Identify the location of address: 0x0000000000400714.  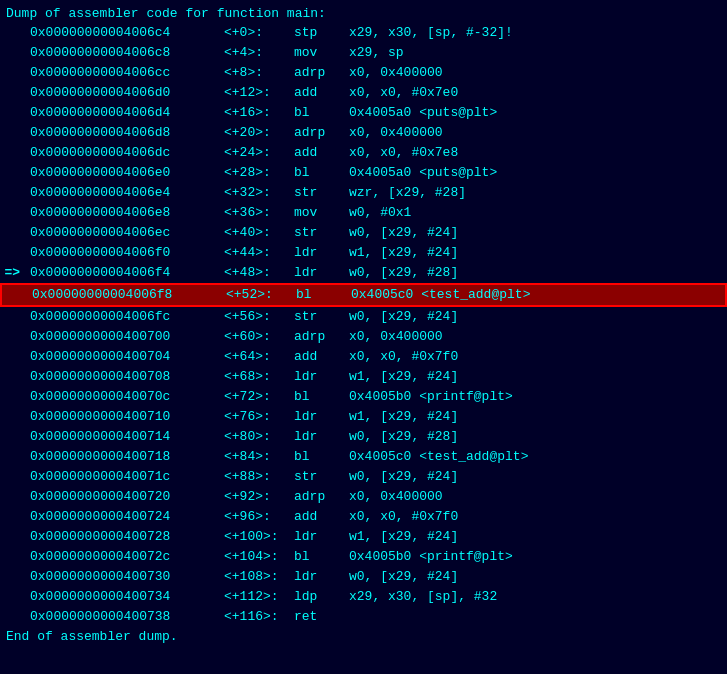
(124, 437).